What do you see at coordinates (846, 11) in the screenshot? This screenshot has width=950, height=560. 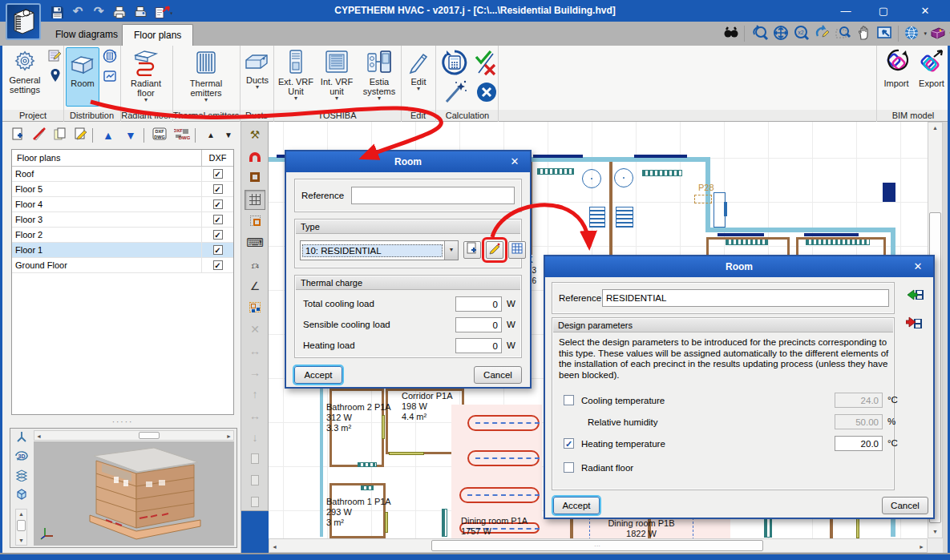 I see `minimize-button: —` at bounding box center [846, 11].